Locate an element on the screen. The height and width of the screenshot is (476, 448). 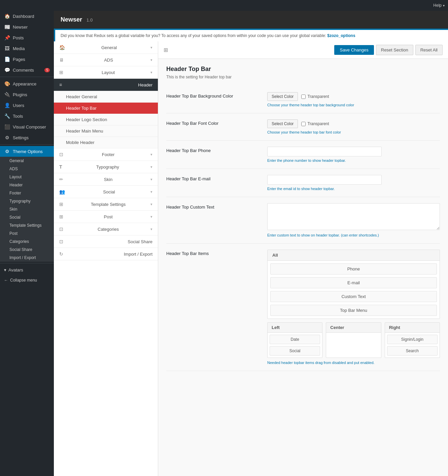
nav-item-categories: ⊡ Categories ▾ is located at coordinates (106, 229).